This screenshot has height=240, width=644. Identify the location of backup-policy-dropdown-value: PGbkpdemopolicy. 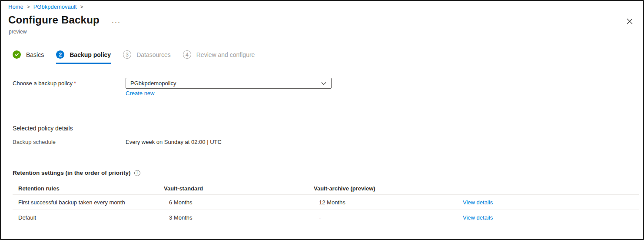
(153, 83).